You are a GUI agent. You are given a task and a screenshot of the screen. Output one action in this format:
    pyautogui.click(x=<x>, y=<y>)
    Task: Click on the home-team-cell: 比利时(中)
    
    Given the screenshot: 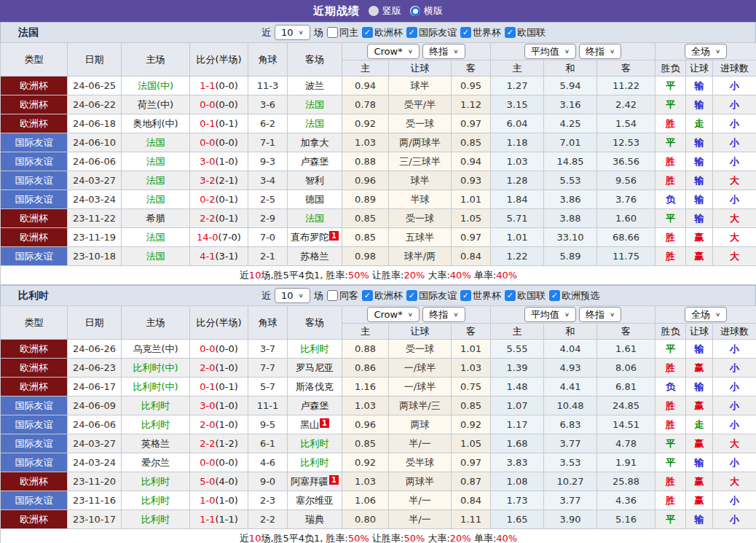 What is the action you would take?
    pyautogui.click(x=156, y=387)
    